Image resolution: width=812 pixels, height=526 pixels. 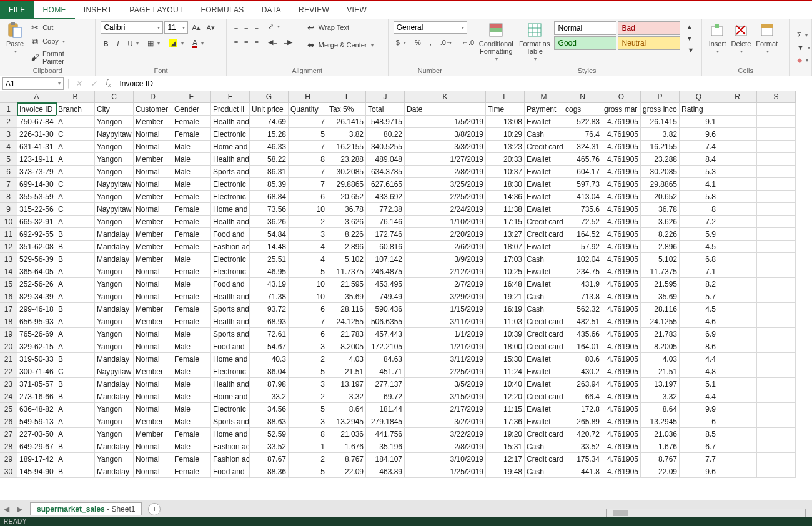 What do you see at coordinates (583, 247) in the screenshot?
I see `cell: 57.92` at bounding box center [583, 247].